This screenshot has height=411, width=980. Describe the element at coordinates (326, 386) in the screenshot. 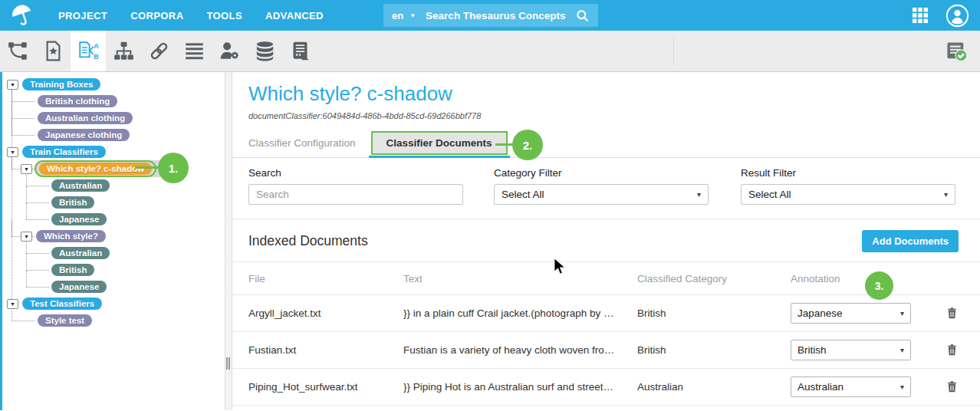

I see `file-cell: Piping_Hot_surfwear.txt` at that location.